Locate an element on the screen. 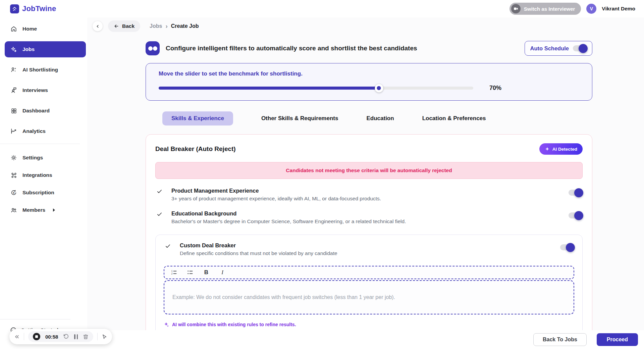  stop-recording-button is located at coordinates (37, 337).